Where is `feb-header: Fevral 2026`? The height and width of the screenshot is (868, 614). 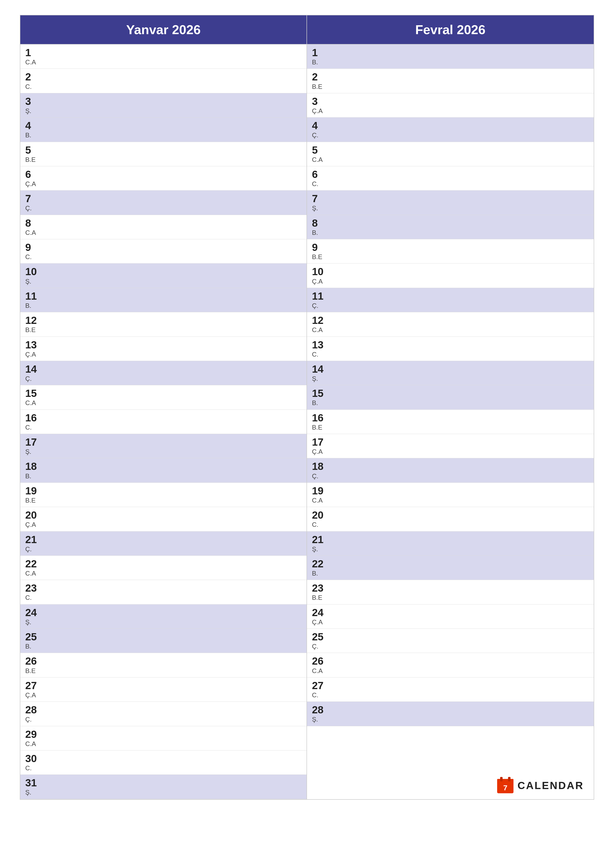 feb-header: Fevral 2026 is located at coordinates (450, 30).